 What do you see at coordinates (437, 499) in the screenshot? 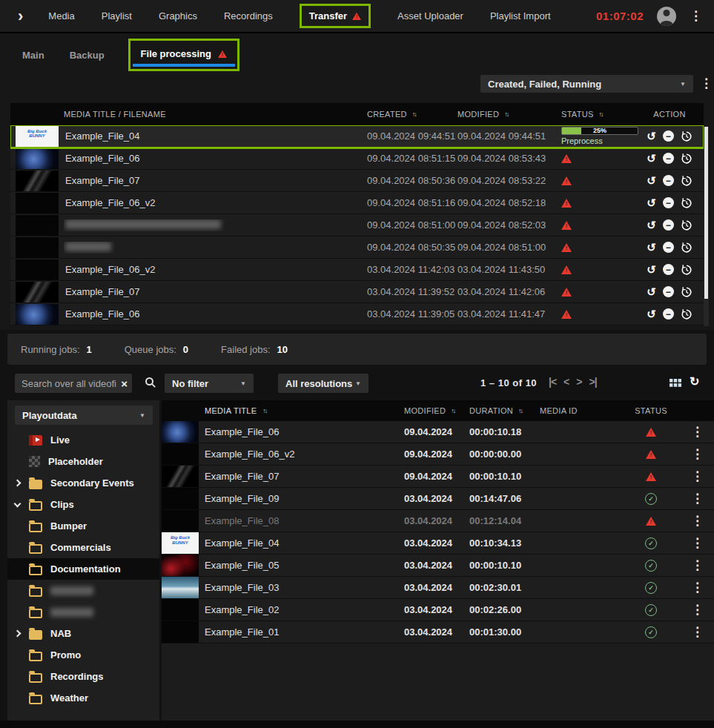
I see `table-row: Example_File_09 03.04.2024 00:14:47.06 ✓…` at bounding box center [437, 499].